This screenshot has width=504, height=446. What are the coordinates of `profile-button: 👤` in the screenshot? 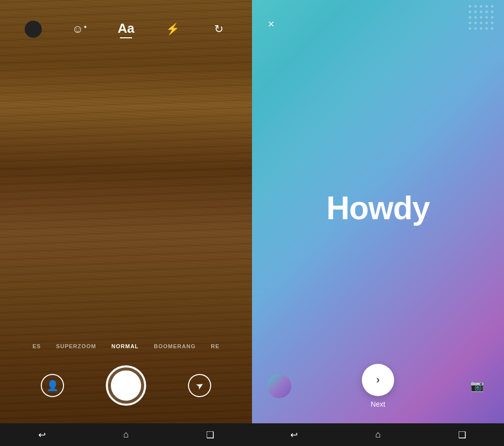 It's located at (52, 386).